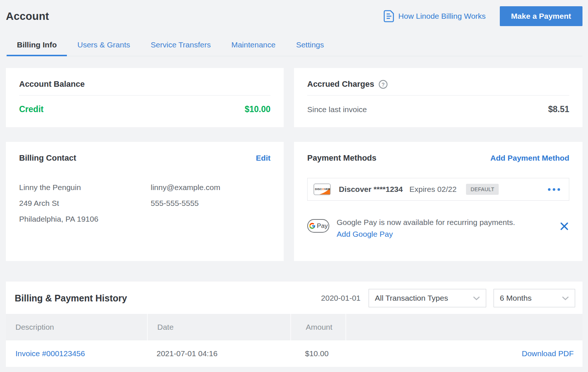  Describe the element at coordinates (76, 327) in the screenshot. I see `column-description: Description` at that location.